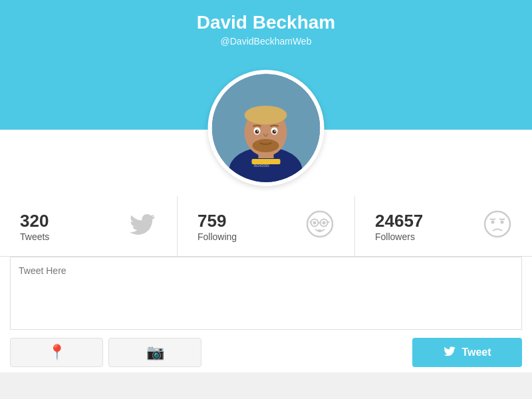  Describe the element at coordinates (266, 226) in the screenshot. I see `following-stat: 759 Following` at that location.